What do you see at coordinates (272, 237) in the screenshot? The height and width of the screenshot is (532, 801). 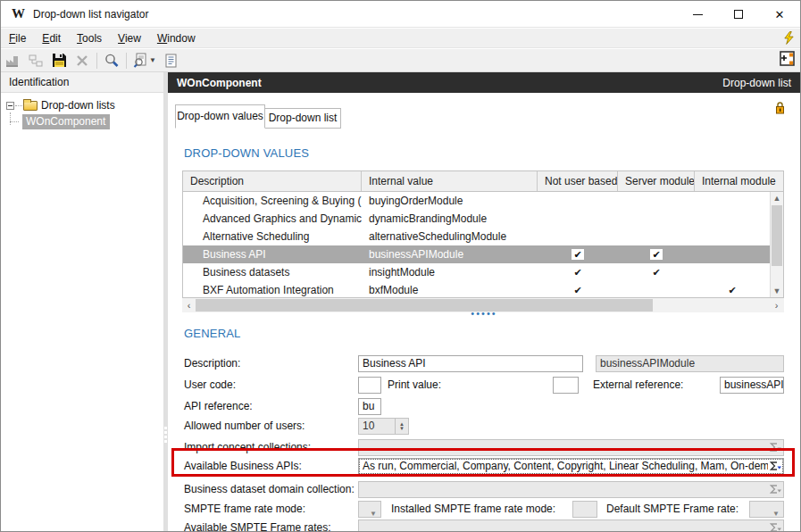 I see `cell-description: Alternative Scheduling` at bounding box center [272, 237].